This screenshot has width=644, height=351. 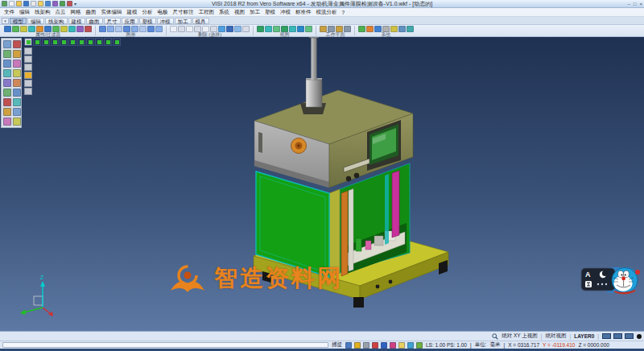 What do you see at coordinates (285, 13) in the screenshot?
I see `menu-item: 冲模` at bounding box center [285, 13].